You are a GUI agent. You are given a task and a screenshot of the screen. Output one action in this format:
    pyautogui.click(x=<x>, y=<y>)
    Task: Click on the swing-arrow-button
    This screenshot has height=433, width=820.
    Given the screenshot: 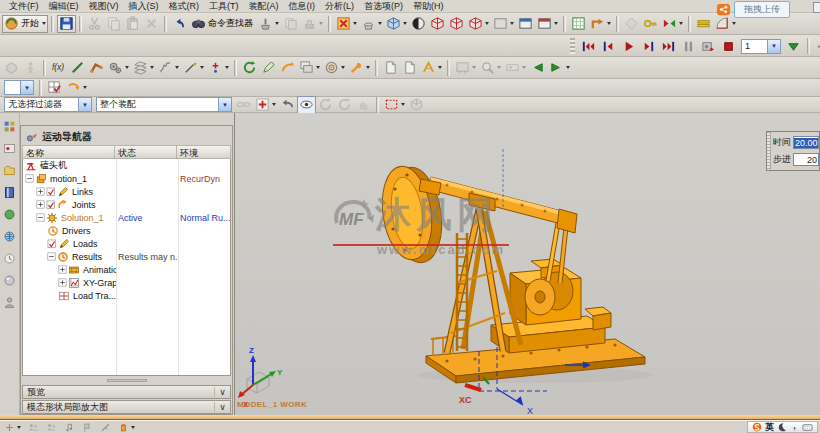 What is the action you would take?
    pyautogui.click(x=288, y=68)
    